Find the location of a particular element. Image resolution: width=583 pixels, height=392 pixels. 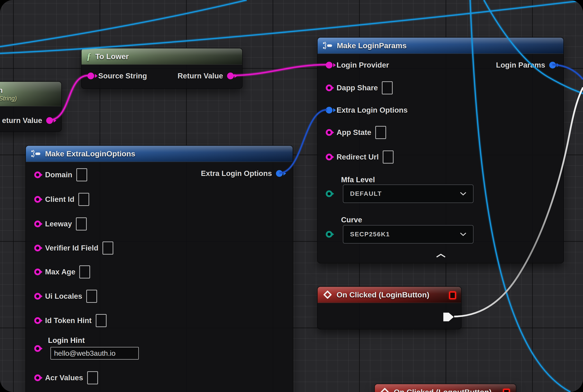

login-hint-text-input: hello@web3auth.io is located at coordinates (94, 353).